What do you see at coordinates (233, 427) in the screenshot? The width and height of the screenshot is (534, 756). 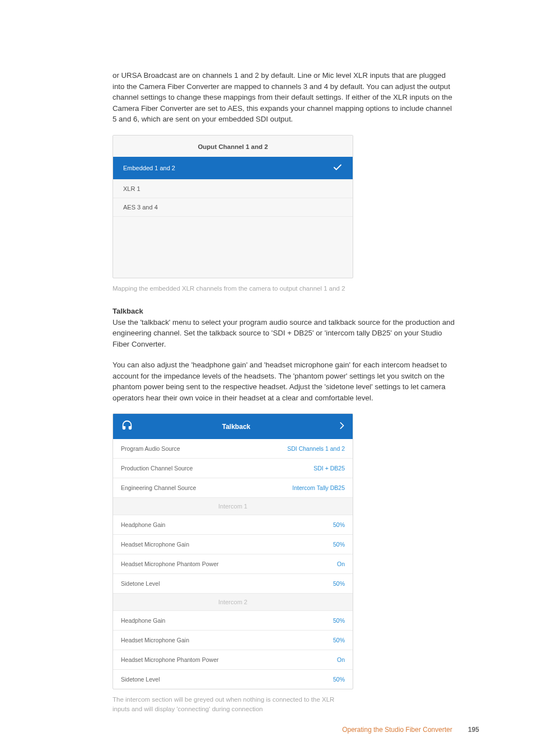 I see `talkback-header: Talkback` at bounding box center [233, 427].